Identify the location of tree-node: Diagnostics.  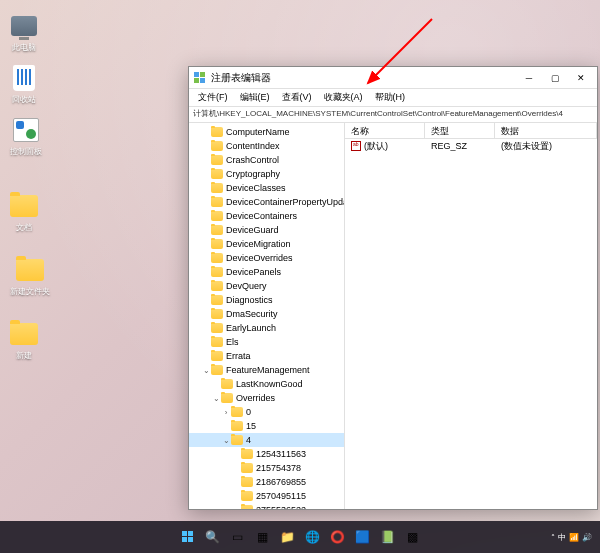
(266, 300).